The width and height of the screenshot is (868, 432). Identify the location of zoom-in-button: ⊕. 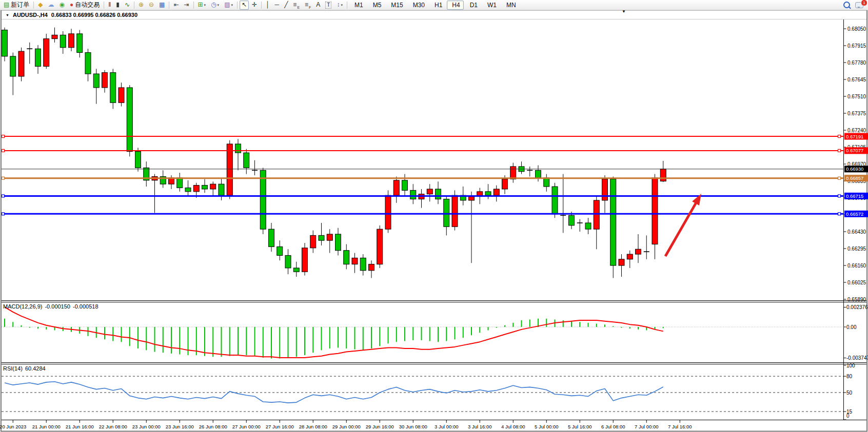
(141, 5).